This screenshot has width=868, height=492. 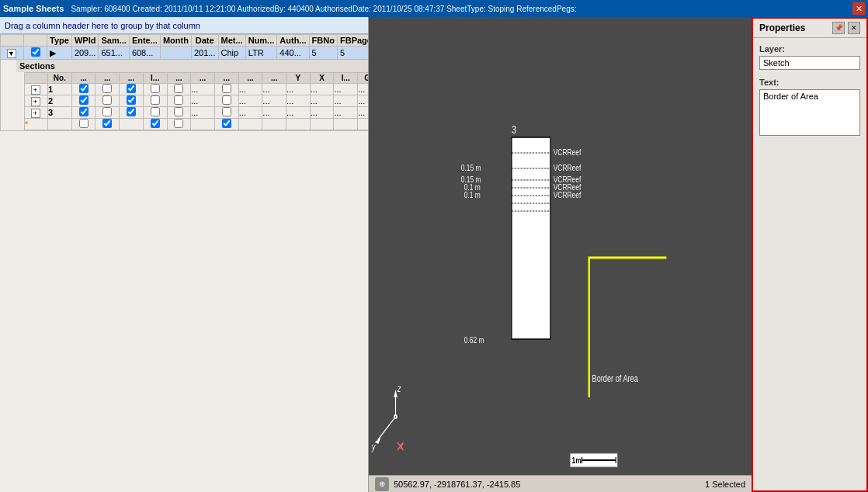 What do you see at coordinates (107, 78) in the screenshot?
I see `sec-col-2: ...` at bounding box center [107, 78].